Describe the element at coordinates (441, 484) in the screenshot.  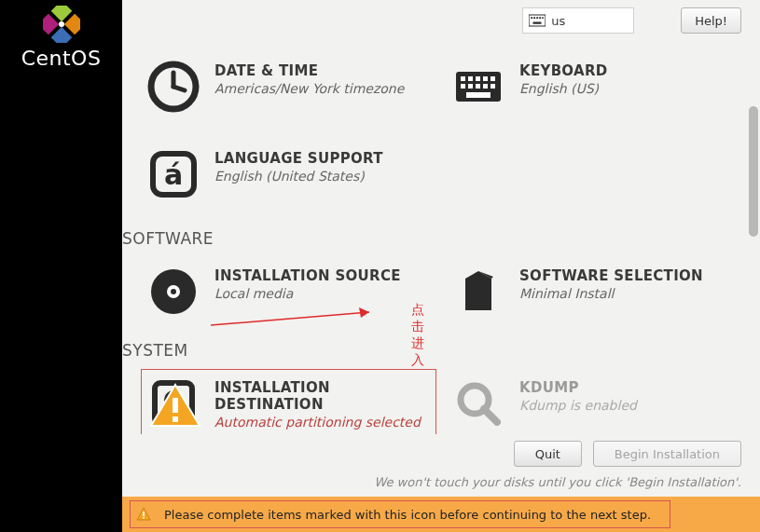
I see `disclaimer-text: We won't touch your disks until you clic…` at that location.